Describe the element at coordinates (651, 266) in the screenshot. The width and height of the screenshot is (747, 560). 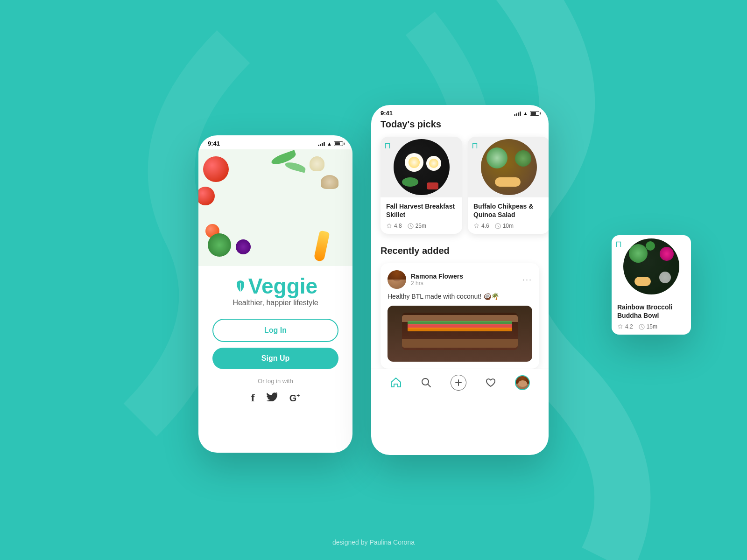
I see `dish-buddha-image` at that location.